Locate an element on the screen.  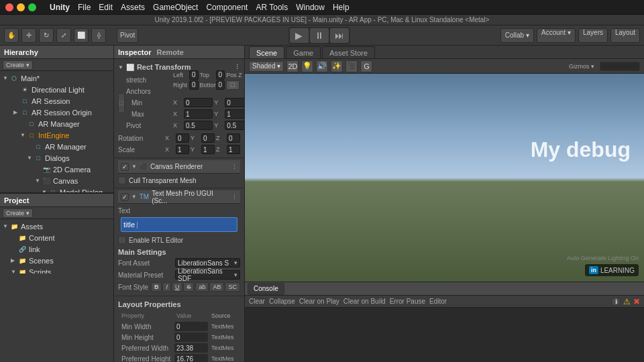
menu-window: Window is located at coordinates (310, 7).